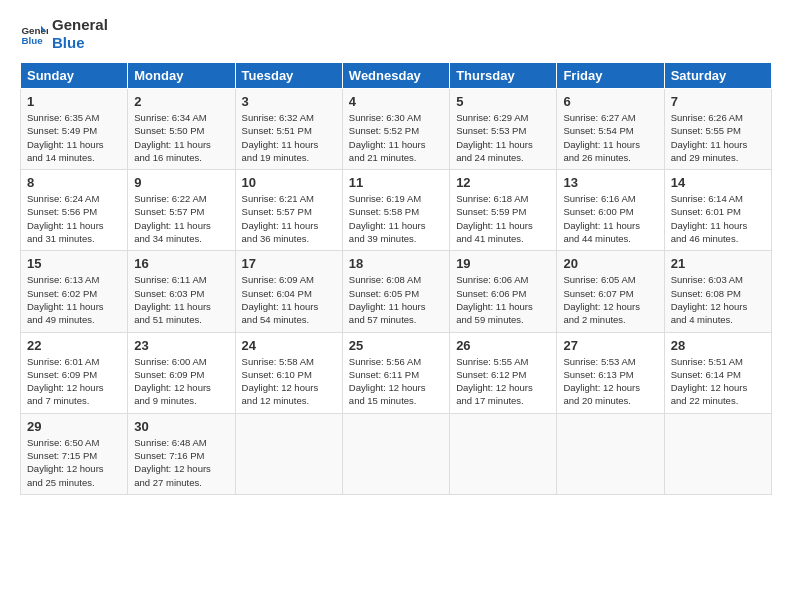  I want to click on calendar-cell: 13 Sunrise: 6:16 AM Sunset: 6:00 PM Dayl…, so click(610, 210).